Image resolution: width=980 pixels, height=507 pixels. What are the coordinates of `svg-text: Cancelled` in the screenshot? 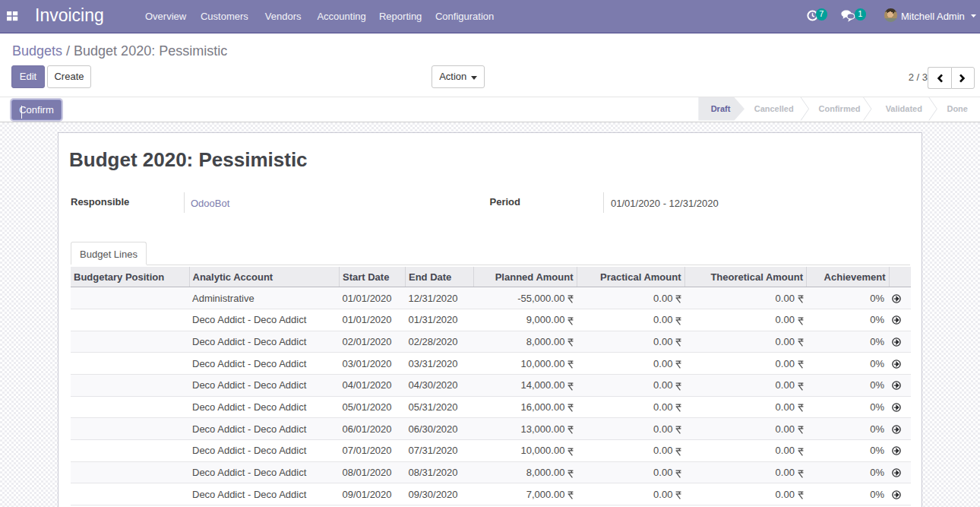 It's located at (774, 109).